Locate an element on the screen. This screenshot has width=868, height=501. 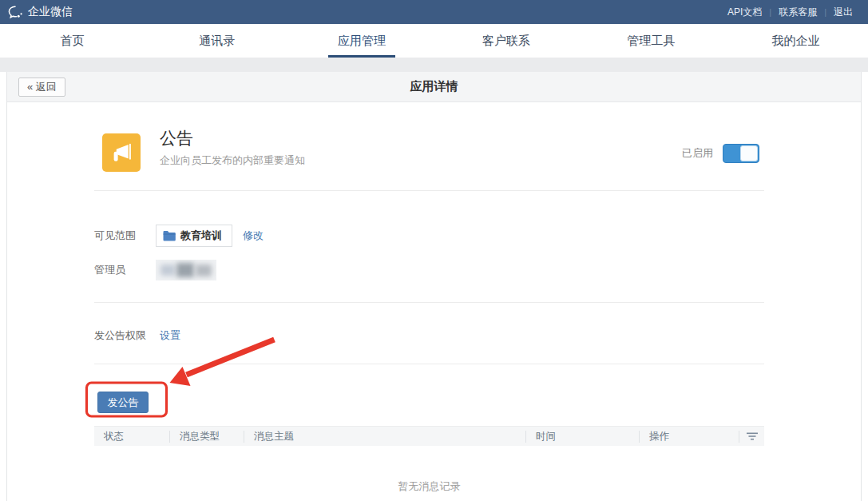
nav-item-admin-tools: 管理工具 is located at coordinates (652, 41).